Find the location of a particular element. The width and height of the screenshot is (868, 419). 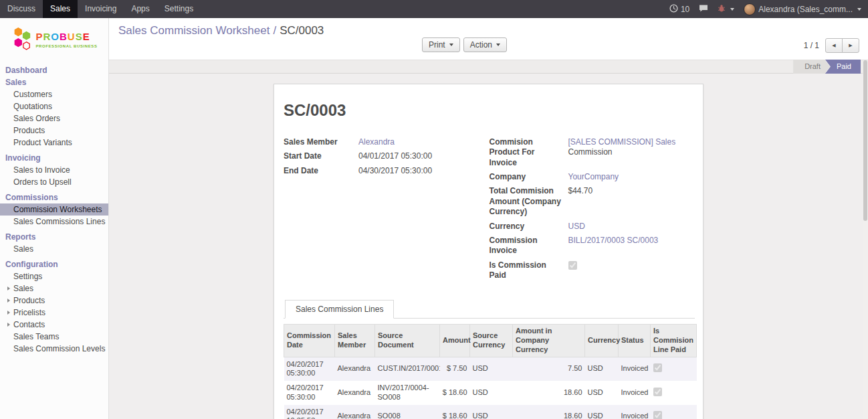

col-currency: Currency is located at coordinates (602, 341).